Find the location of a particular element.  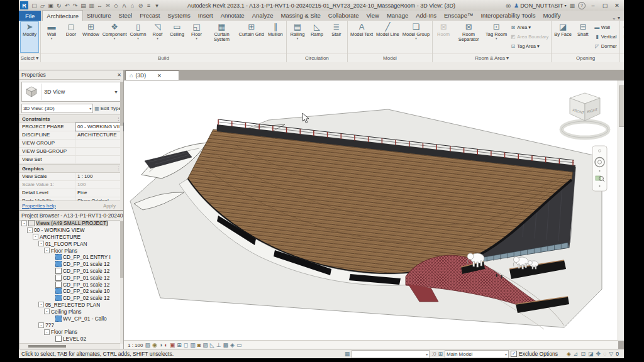

crop-view-icon: ▣ is located at coordinates (172, 346).